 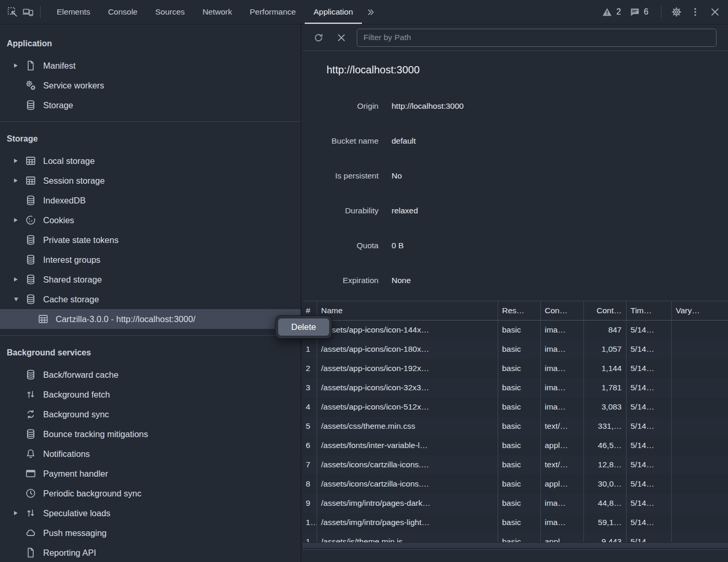 What do you see at coordinates (304, 327) in the screenshot?
I see `context-menu-item-delete: Delete` at bounding box center [304, 327].